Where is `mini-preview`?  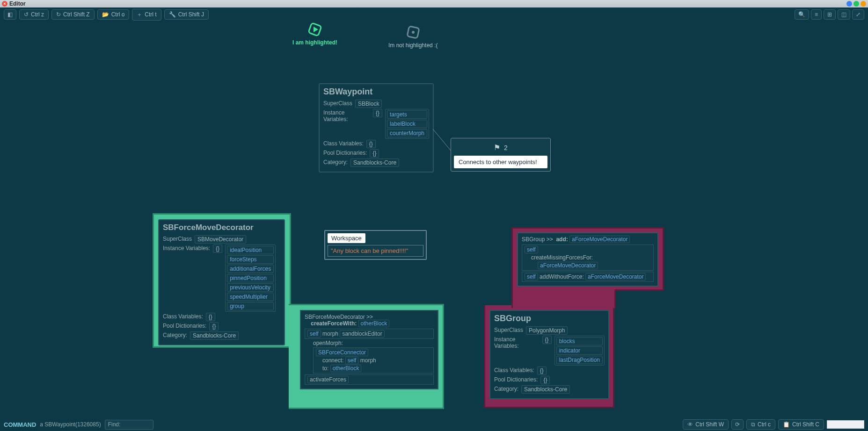
mini-preview is located at coordinates (846, 424).